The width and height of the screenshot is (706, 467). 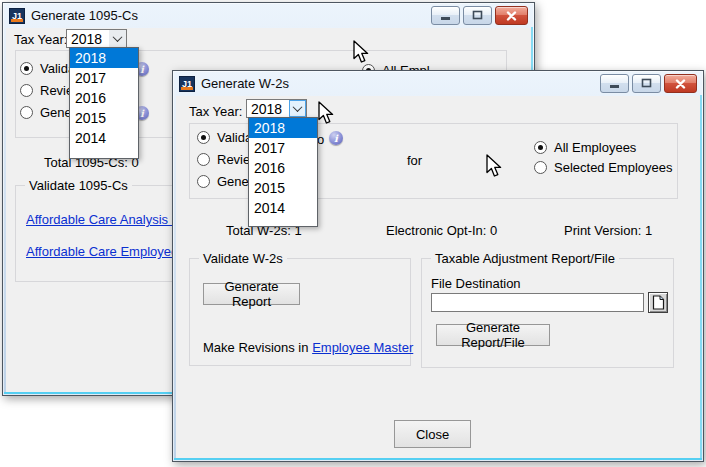 What do you see at coordinates (585, 148) in the screenshot?
I see `radio-all-employees: All Employees` at bounding box center [585, 148].